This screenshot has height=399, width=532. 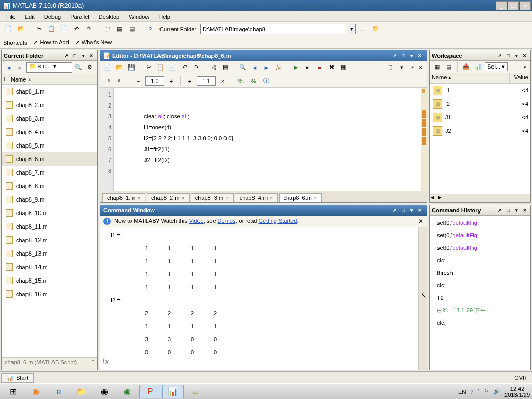 What do you see at coordinates (320, 68) in the screenshot?
I see `breakpoint-icon: ●` at bounding box center [320, 68].